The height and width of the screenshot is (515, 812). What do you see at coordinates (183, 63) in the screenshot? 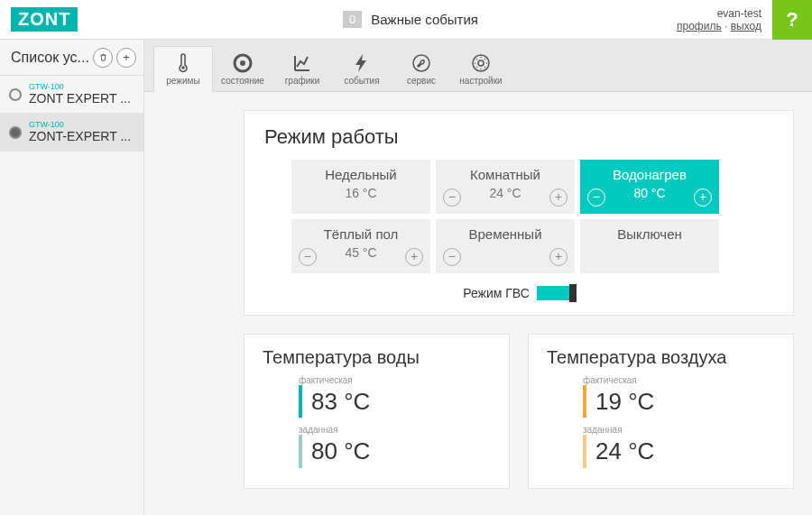
I see `thermometer-icon` at bounding box center [183, 63].